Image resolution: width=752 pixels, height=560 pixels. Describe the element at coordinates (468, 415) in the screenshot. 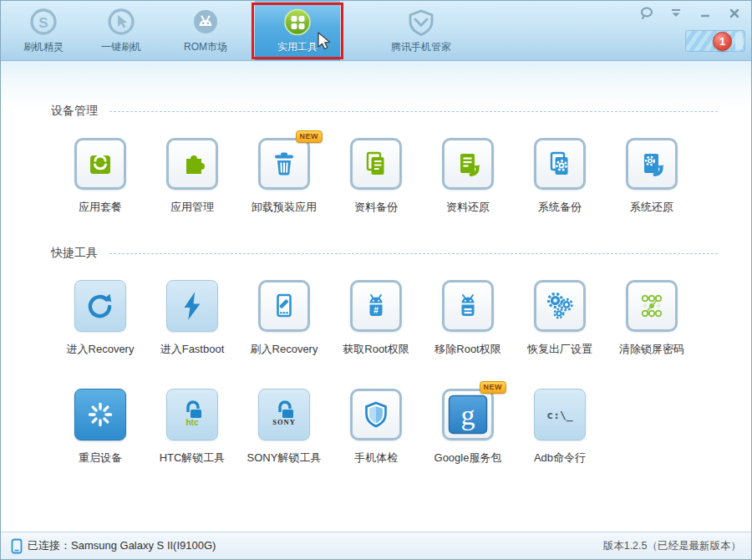

I see `google-services-button: g NEW` at that location.